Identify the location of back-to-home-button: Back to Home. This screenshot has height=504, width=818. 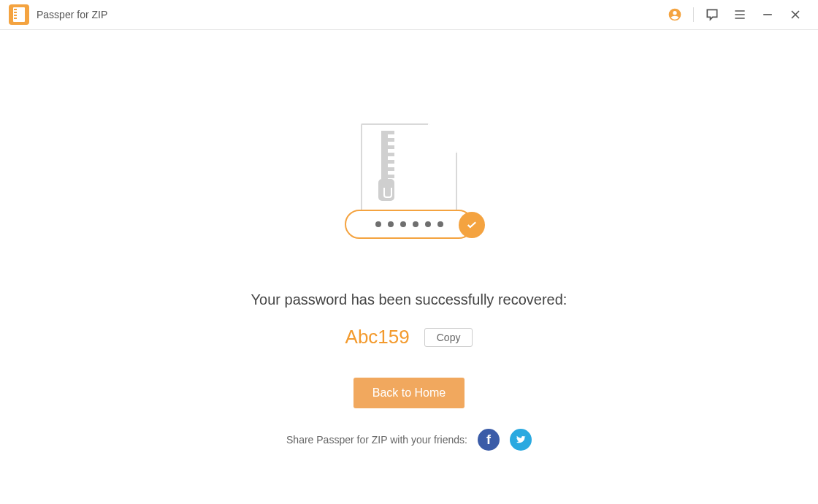
(409, 393).